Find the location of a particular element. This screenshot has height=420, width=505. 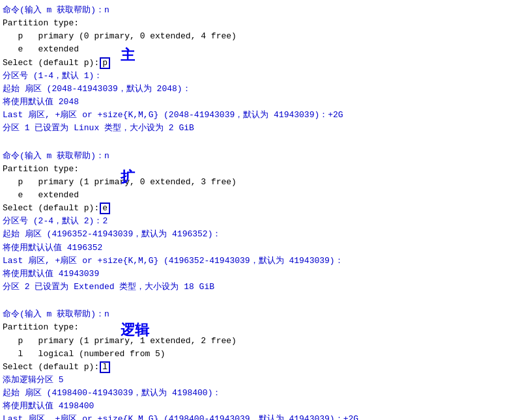

partition-set-1: 分区 1 已设置为 Linux 类型，大小设为 2 GiB is located at coordinates (253, 128).